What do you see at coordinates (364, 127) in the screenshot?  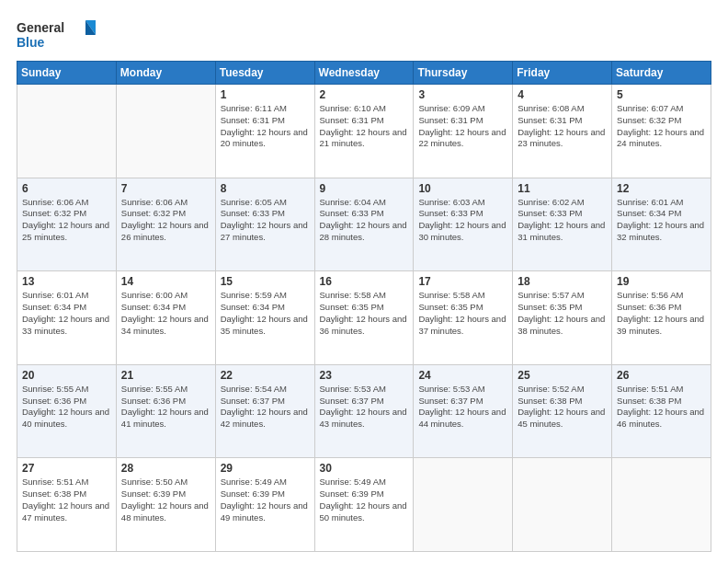 I see `day-info: Sunrise: 6:10 AMSunset: 6:31 PMDaylight:…` at bounding box center [364, 127].